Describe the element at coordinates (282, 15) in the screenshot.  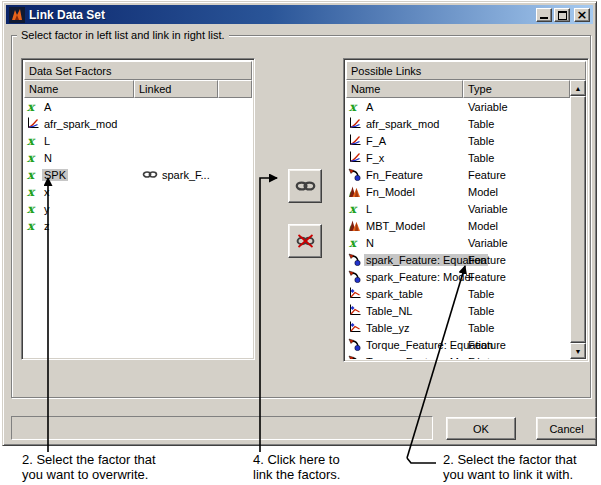
I see `window-title: Link Data Set` at that location.